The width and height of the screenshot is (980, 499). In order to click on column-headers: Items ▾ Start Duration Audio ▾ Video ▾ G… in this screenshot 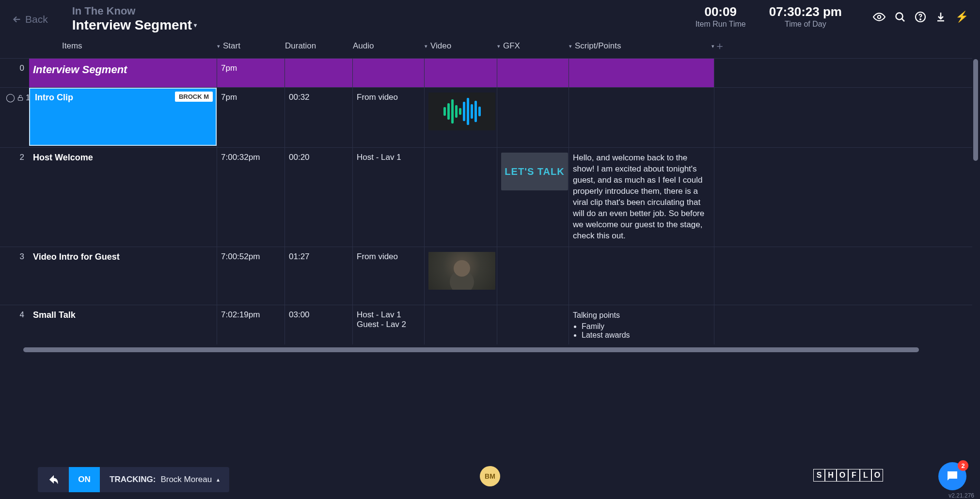, I will do `click(490, 47)`.